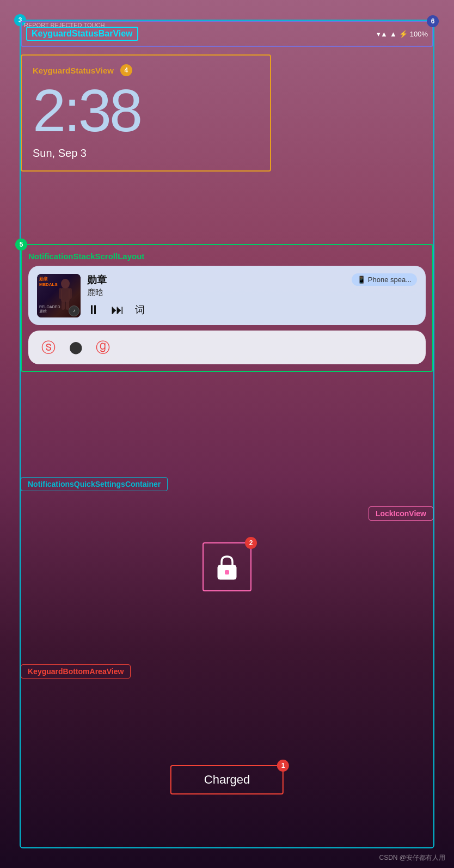 Image resolution: width=454 pixels, height=868 pixels. I want to click on battery-icon: ⚡, so click(403, 34).